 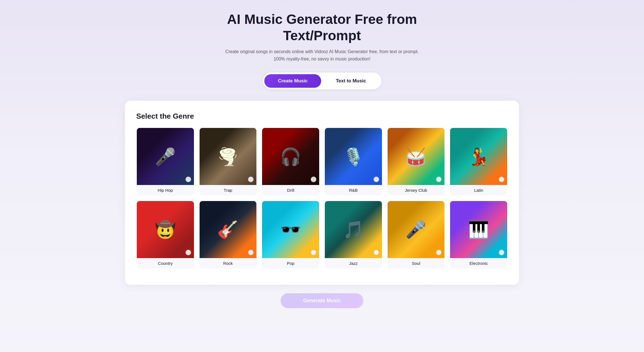 What do you see at coordinates (228, 263) in the screenshot?
I see `genre-label-rock: Rock` at bounding box center [228, 263].